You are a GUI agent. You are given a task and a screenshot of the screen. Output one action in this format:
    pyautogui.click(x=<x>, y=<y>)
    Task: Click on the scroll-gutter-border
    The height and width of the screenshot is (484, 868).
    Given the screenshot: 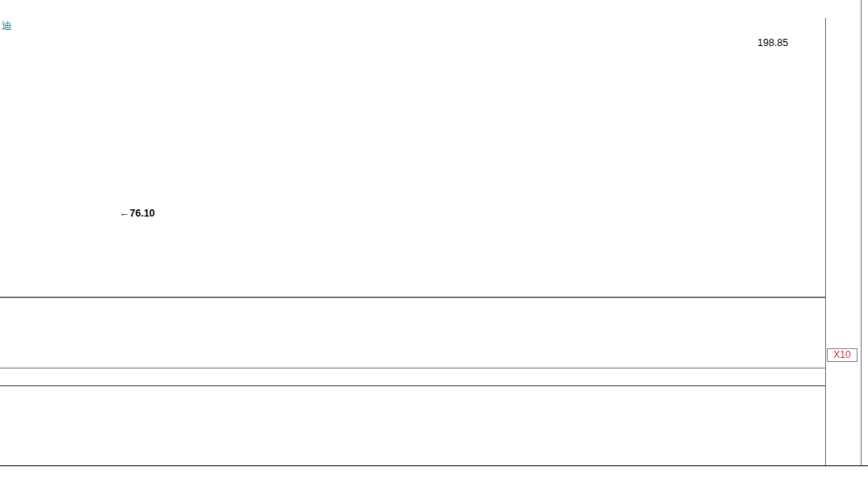 What is the action you would take?
    pyautogui.click(x=861, y=242)
    